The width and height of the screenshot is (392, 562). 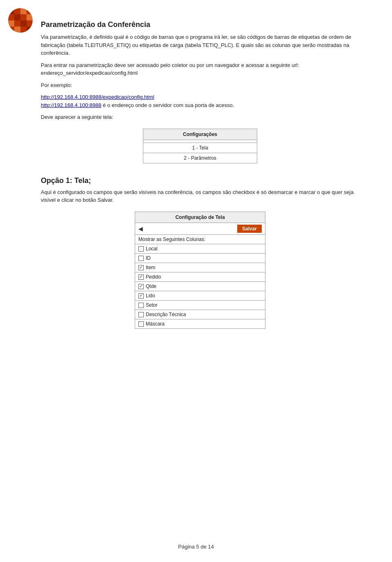 What do you see at coordinates (200, 25) in the screenshot?
I see `section1-title: Parametrização da Conferência` at bounding box center [200, 25].